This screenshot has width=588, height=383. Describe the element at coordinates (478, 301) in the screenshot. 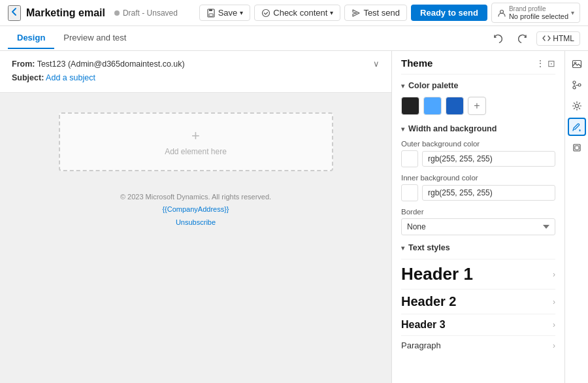

I see `header2-row: Header 2 ›` at that location.